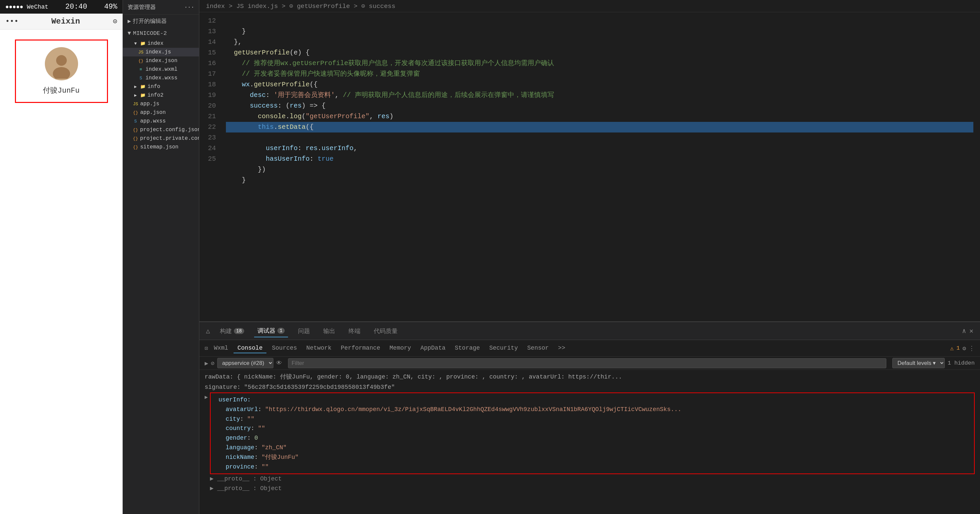  I want to click on tab-debugger: 调试器 1, so click(271, 331).